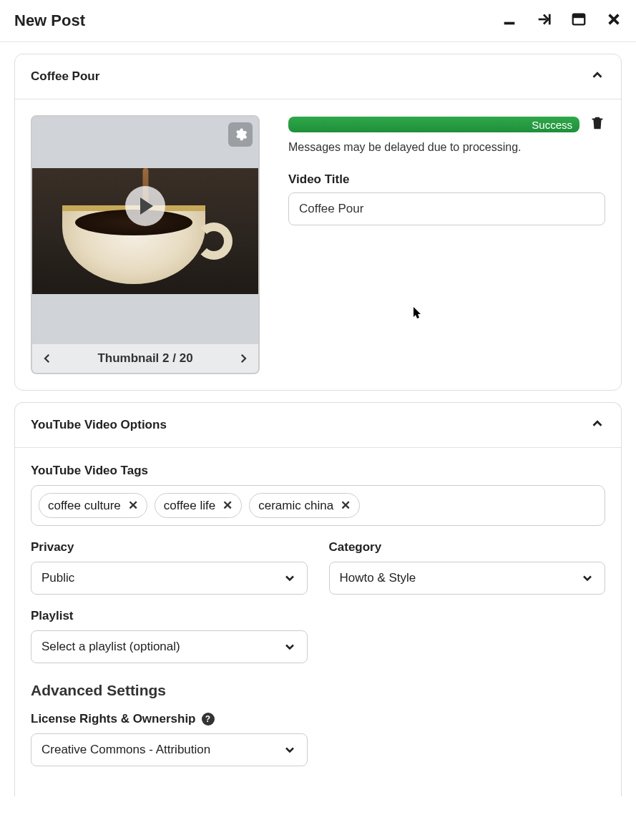 Image resolution: width=636 pixels, height=840 pixels. I want to click on license-value: Creative Commons - Attribution, so click(126, 750).